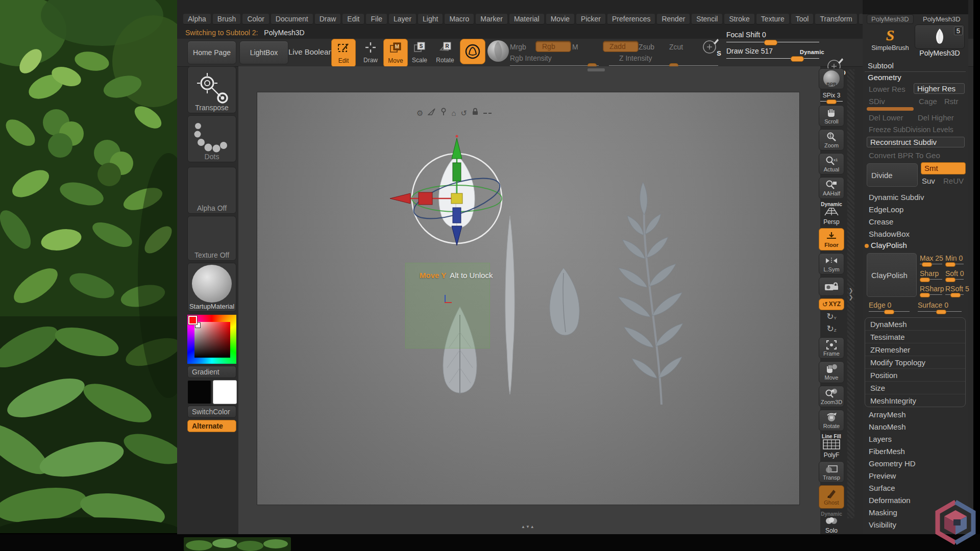 The height and width of the screenshot is (551, 980). What do you see at coordinates (212, 287) in the screenshot?
I see `startup-material-tile: StartupMaterial` at bounding box center [212, 287].